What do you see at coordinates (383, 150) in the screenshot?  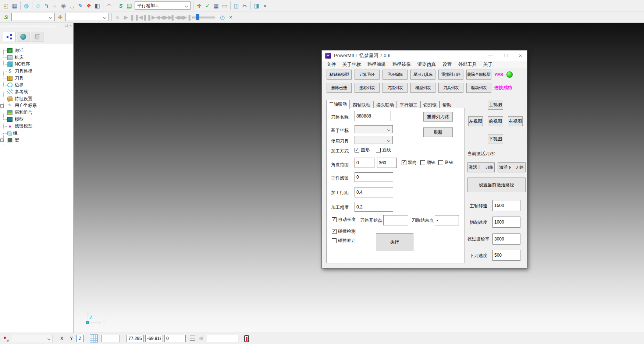 I see `line-checkbox-row: 直线` at bounding box center [383, 150].